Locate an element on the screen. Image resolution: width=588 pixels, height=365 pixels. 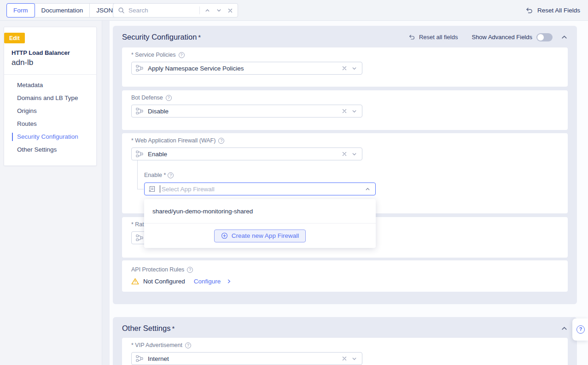
app-firewall-dropdown: shared/yun-demo-monitoring-shared Create… is located at coordinates (260, 224).